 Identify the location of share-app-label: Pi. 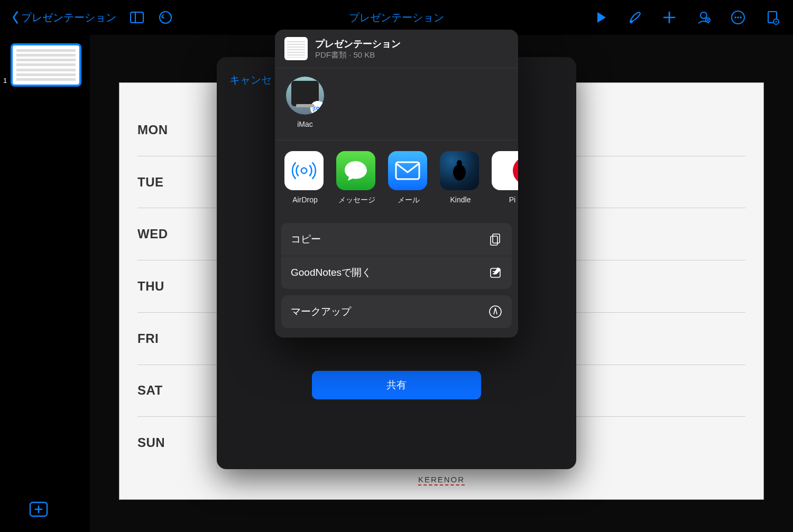
(505, 200).